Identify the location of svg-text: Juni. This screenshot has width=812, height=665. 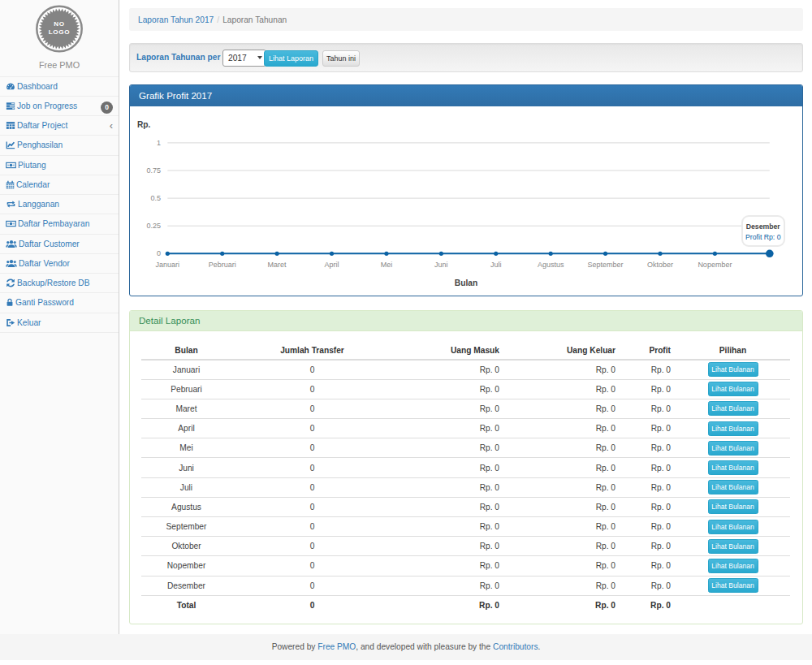
(442, 265).